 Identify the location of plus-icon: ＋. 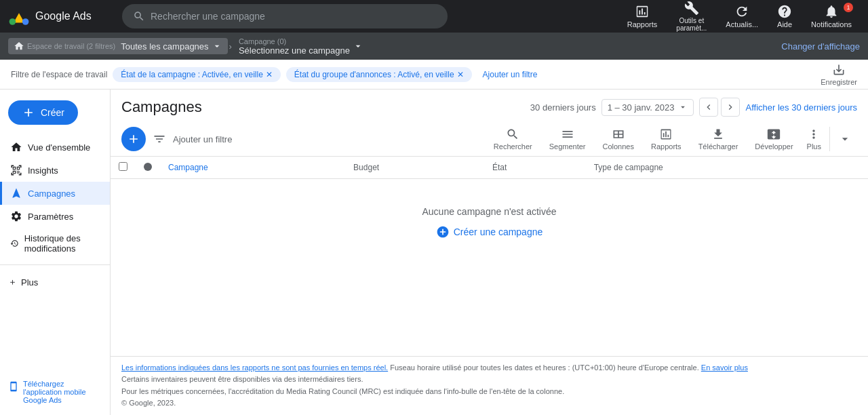
(12, 282).